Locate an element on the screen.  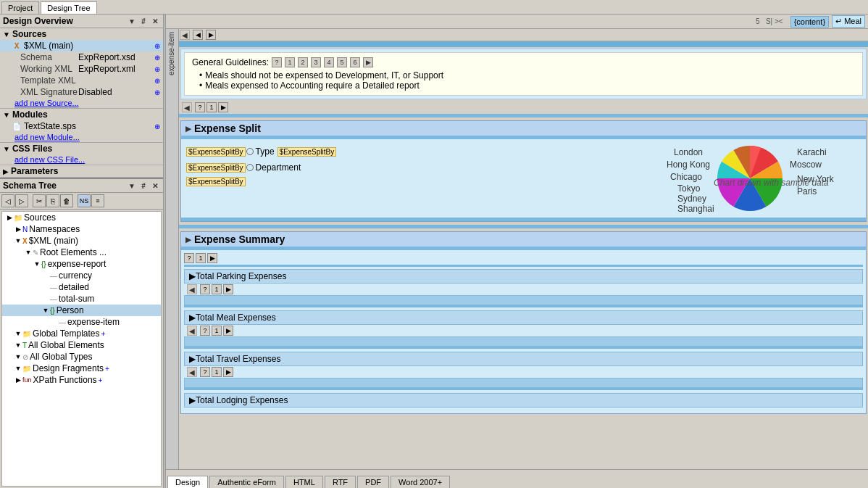
sources-header: ▼ Sources is located at coordinates (81, 34).